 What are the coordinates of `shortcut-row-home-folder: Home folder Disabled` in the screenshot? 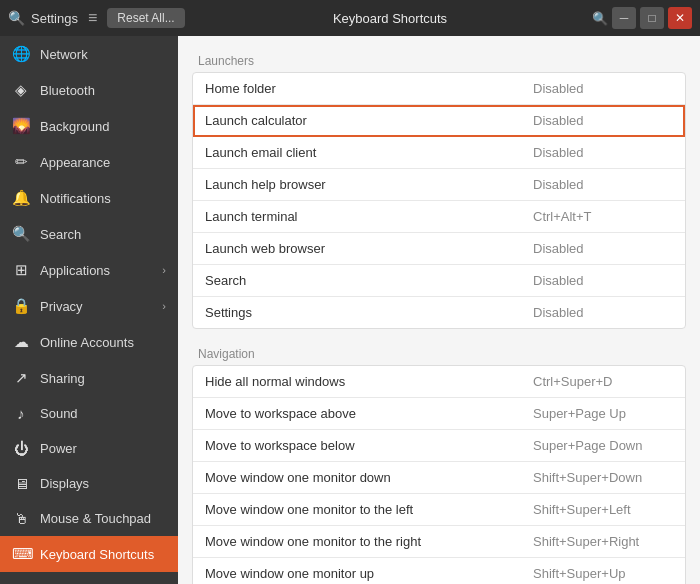 It's located at (439, 89).